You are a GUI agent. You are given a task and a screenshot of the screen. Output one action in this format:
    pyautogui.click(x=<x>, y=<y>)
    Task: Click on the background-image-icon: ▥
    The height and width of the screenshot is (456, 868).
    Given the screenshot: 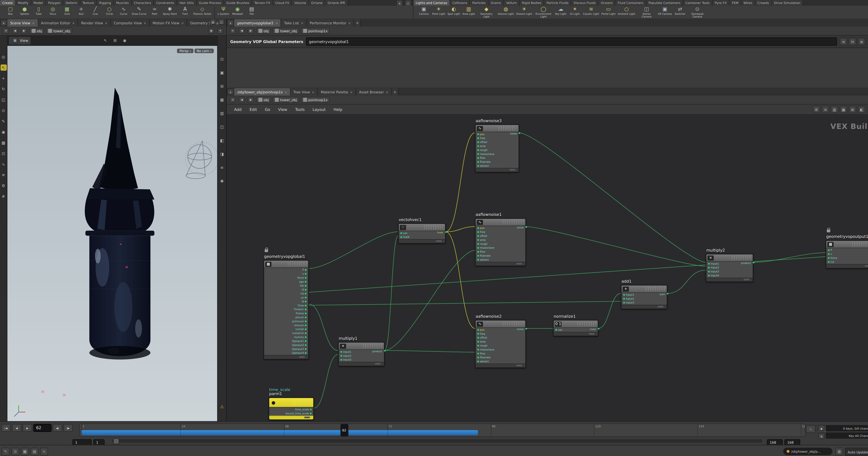 What is the action you would take?
    pyautogui.click(x=834, y=109)
    